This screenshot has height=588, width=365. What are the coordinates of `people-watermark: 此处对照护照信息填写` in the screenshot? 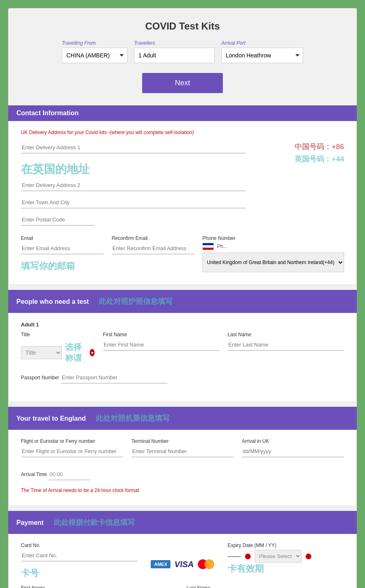 It's located at (136, 301).